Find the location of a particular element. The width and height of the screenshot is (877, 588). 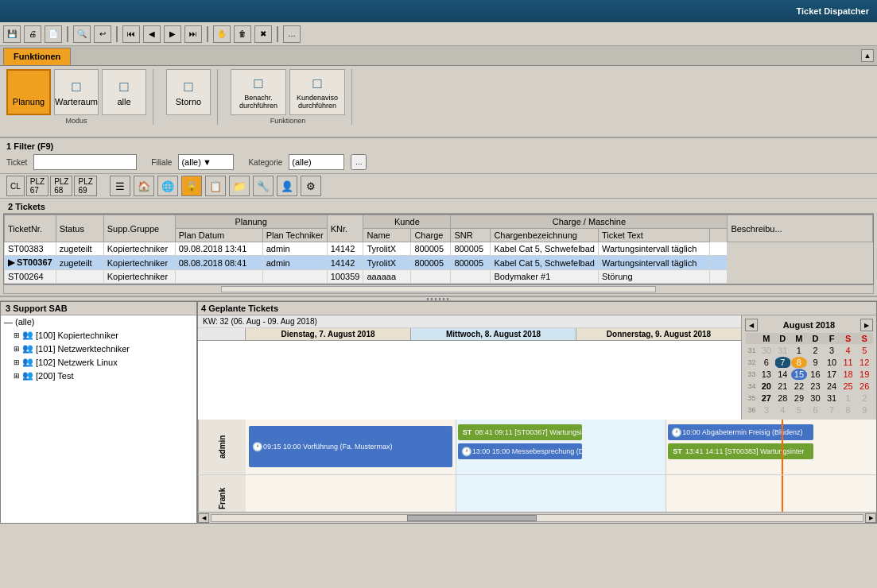

btn-clipboard: 📋 is located at coordinates (215, 186).